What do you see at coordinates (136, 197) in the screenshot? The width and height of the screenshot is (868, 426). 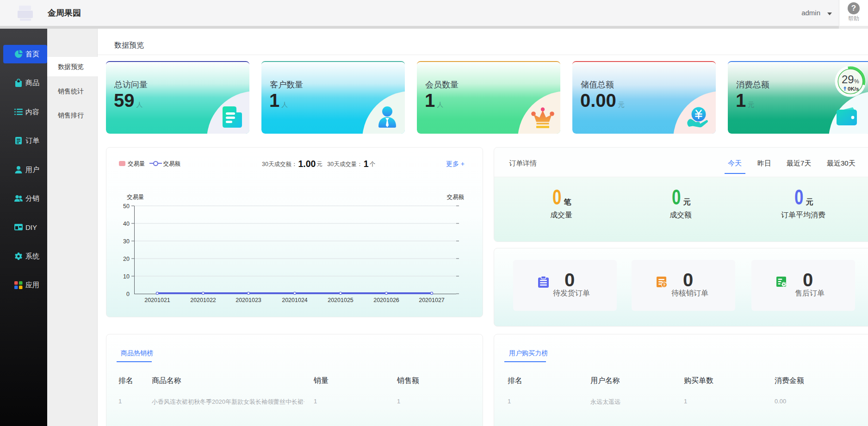 I see `svg-text: 交易量` at bounding box center [136, 197].